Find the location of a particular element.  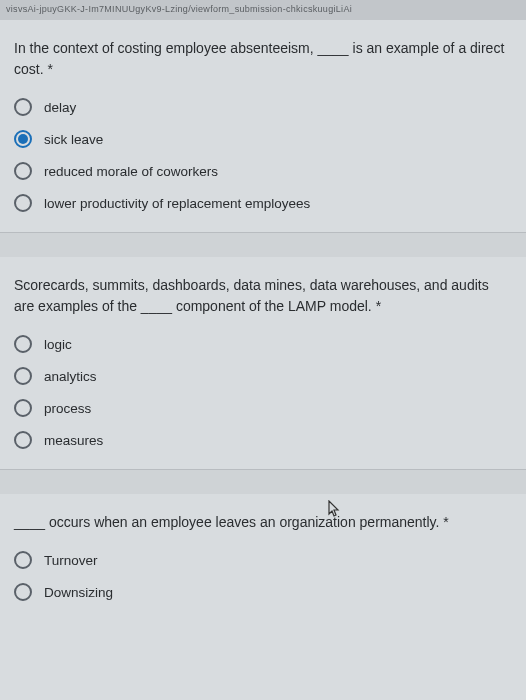

option-delay: delay is located at coordinates (263, 107).